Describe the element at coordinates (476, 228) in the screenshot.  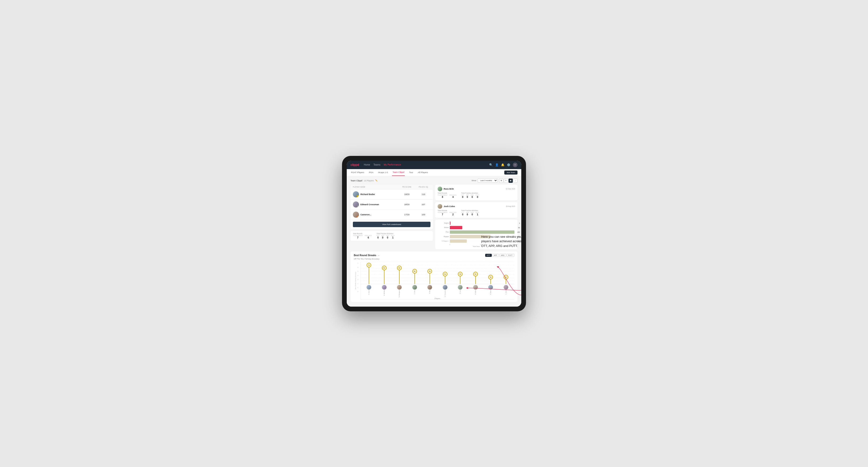
I see `bar-row-birdies: Birdies 96` at that location.